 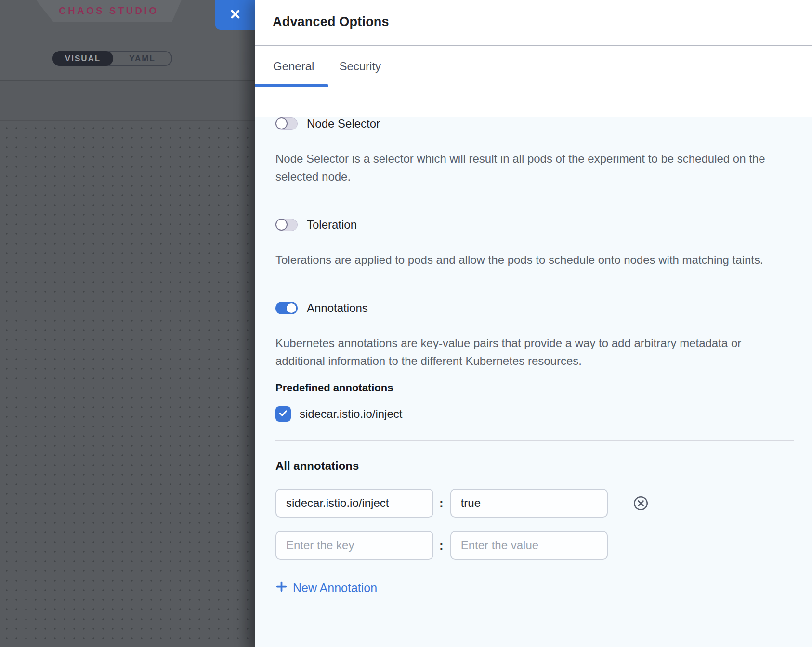 What do you see at coordinates (535, 441) in the screenshot?
I see `section-divider` at bounding box center [535, 441].